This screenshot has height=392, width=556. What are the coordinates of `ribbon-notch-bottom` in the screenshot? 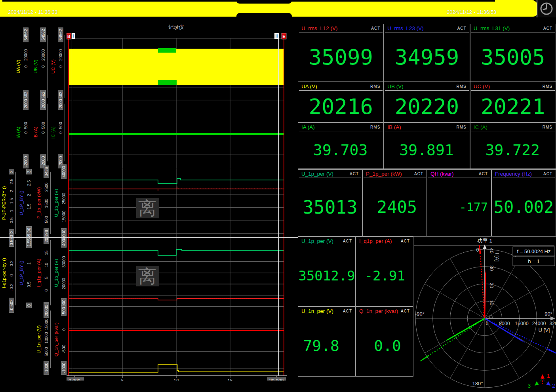 It's located at (264, 15).